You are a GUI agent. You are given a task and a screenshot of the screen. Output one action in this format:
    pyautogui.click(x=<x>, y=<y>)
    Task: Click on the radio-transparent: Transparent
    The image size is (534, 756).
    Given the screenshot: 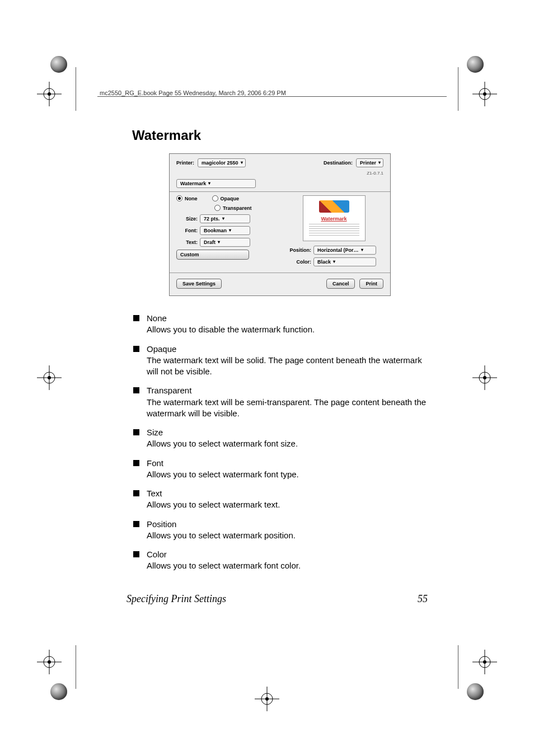 What is the action you would take?
    pyautogui.click(x=233, y=208)
    